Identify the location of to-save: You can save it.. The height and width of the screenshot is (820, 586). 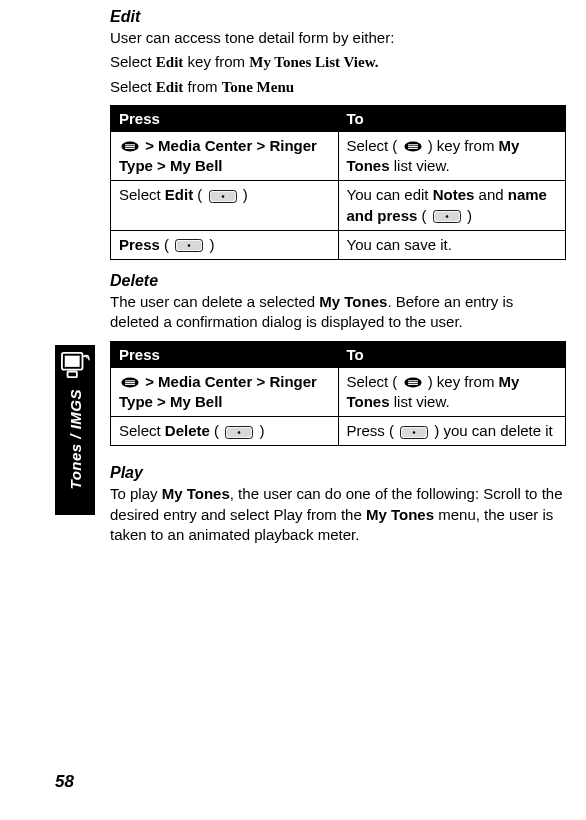
(452, 244).